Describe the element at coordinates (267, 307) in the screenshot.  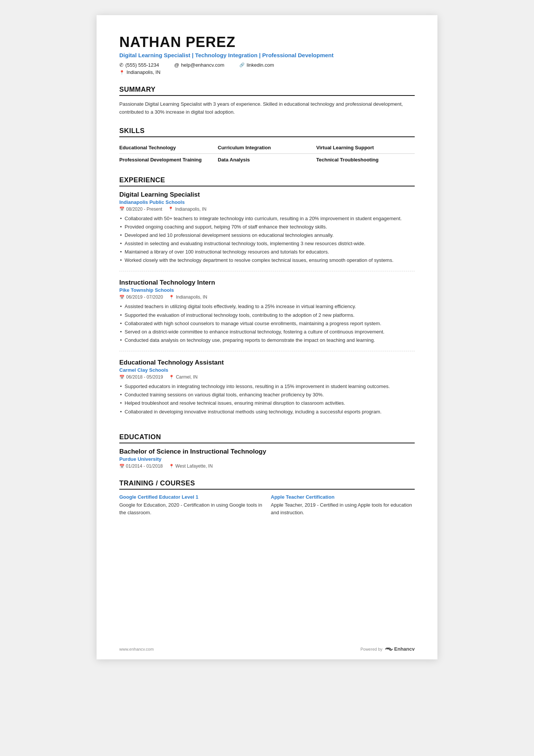
I see `bullet-item: Assisted teachers in utilizing digital t…` at that location.